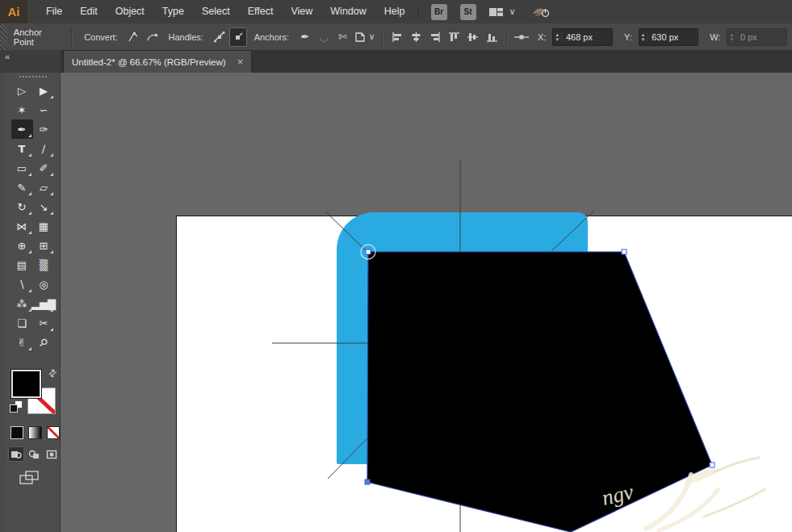 The image size is (792, 532). I want to click on panel-collapse-button: «, so click(31, 61).